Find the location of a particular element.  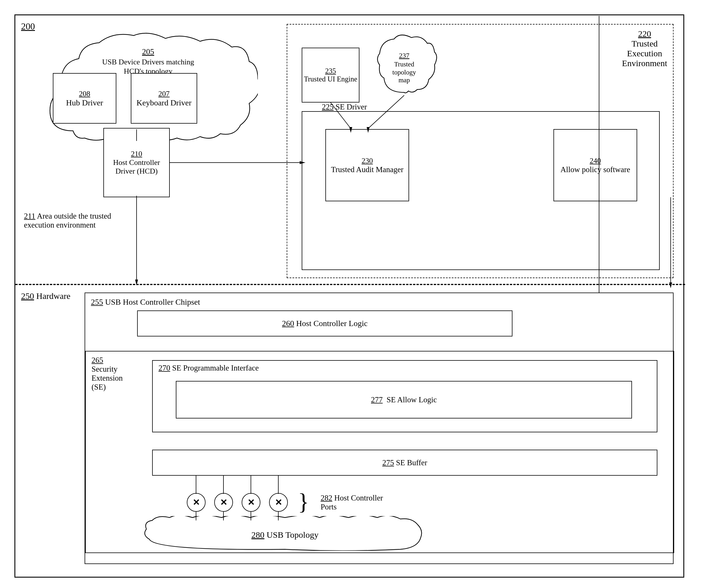

svg-text: 205 is located at coordinates (148, 52).